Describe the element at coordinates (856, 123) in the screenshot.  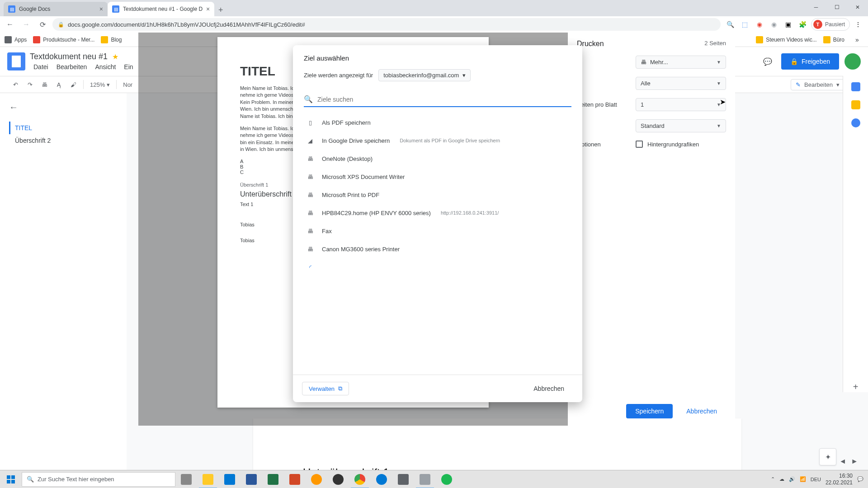
I see `tasks-icon` at that location.